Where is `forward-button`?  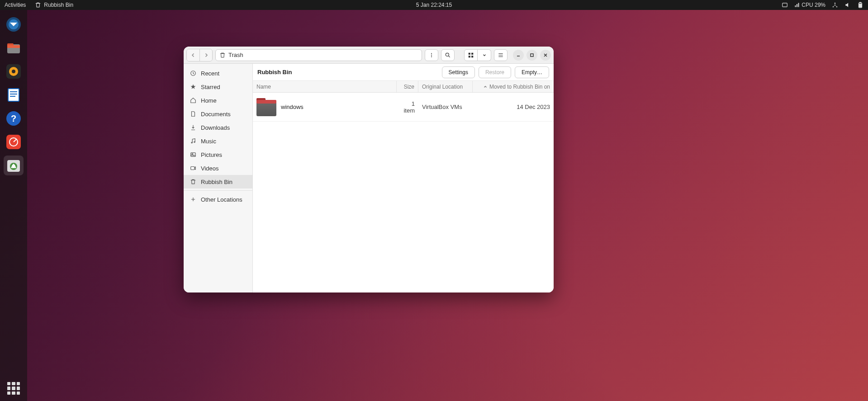 forward-button is located at coordinates (206, 55).